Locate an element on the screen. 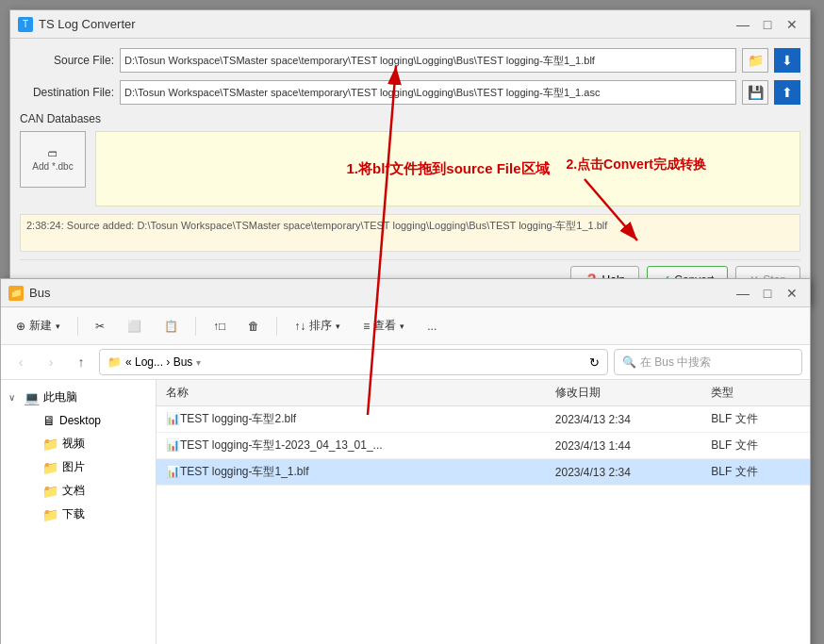 The height and width of the screenshot is (644, 824). forward-button: › is located at coordinates (51, 362).